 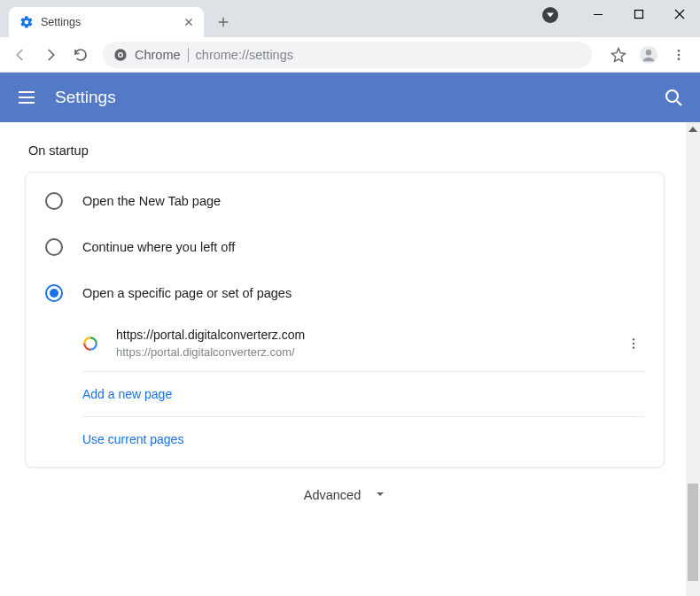 I want to click on omnibox-separator, so click(x=188, y=55).